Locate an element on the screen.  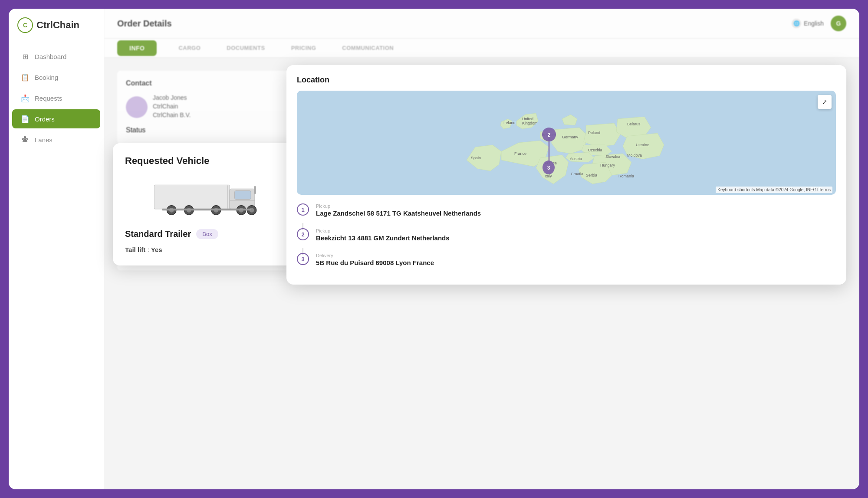
logo-text: CtrlChain is located at coordinates (58, 25).